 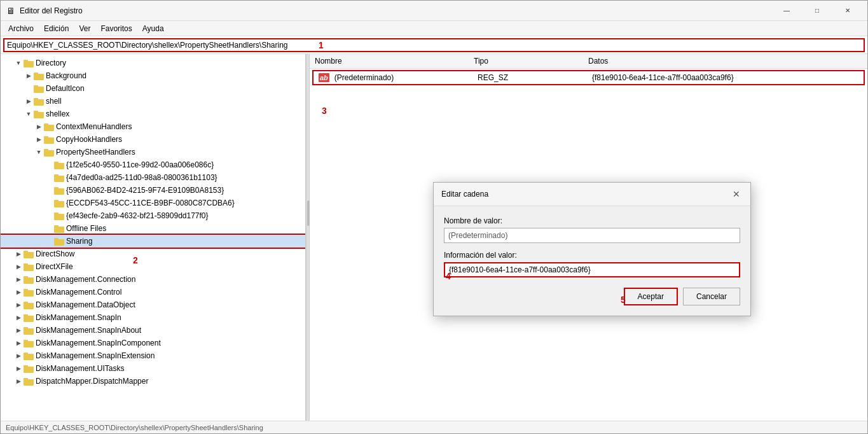 I want to click on folder-icon-directory, so click(x=29, y=63).